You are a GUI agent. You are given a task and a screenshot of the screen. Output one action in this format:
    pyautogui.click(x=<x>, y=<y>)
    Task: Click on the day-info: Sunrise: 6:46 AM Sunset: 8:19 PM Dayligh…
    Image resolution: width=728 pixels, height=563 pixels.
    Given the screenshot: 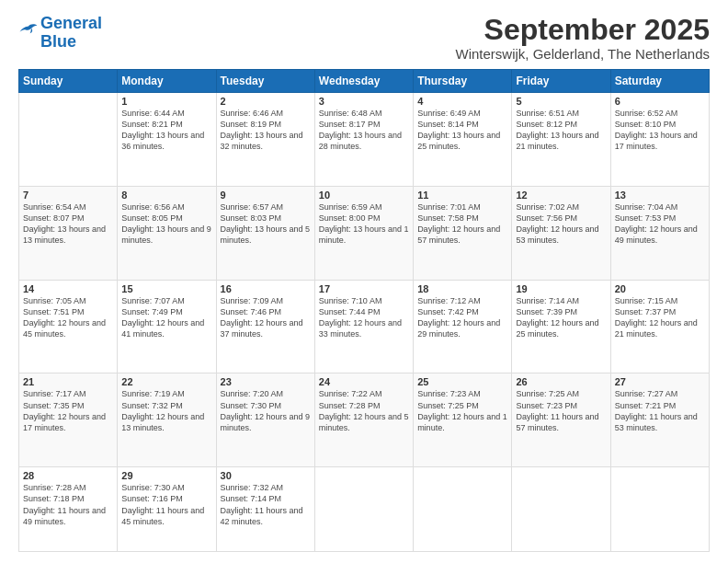 What is the action you would take?
    pyautogui.click(x=266, y=131)
    